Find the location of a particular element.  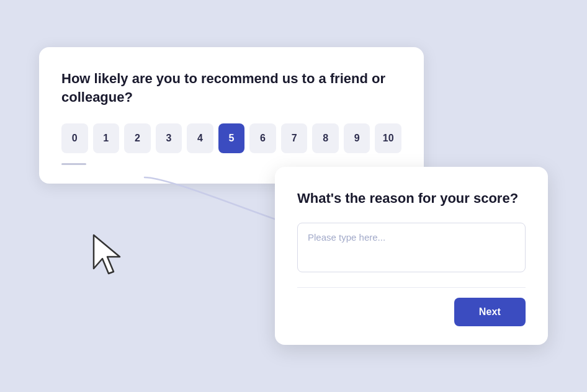

nps-card-footer-bar is located at coordinates (74, 164).